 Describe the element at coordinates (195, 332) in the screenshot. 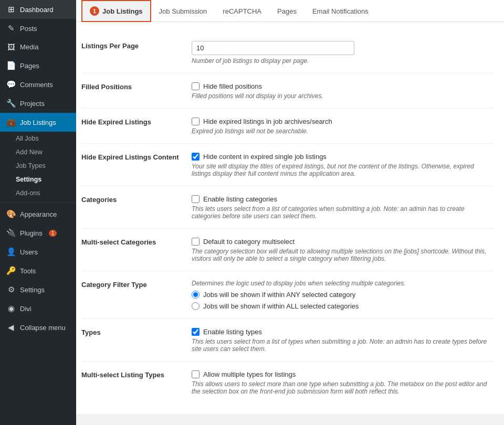

I see `checkbox-types` at that location.